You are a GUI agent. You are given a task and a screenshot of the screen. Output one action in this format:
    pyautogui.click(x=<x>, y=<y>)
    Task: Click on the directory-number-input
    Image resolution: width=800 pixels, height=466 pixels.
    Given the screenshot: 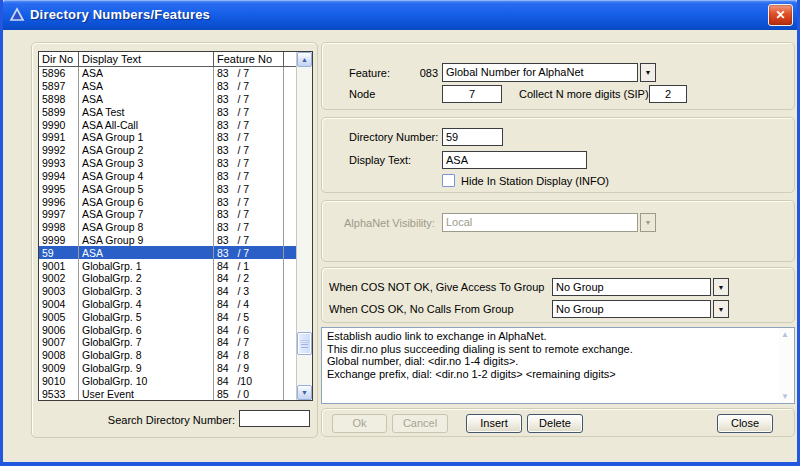 What is the action you would take?
    pyautogui.click(x=472, y=137)
    